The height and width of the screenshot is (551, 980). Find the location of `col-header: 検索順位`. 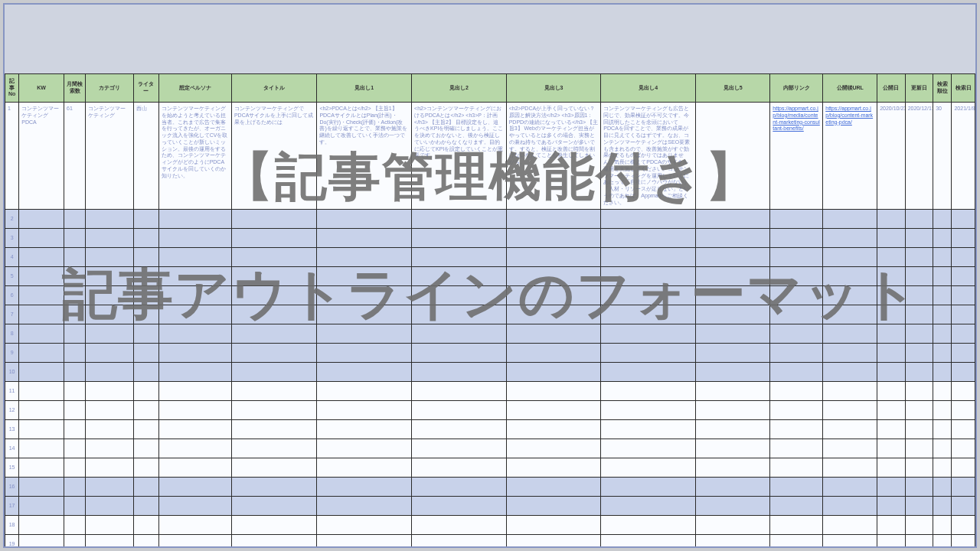

col-header: 検索順位 is located at coordinates (942, 89).